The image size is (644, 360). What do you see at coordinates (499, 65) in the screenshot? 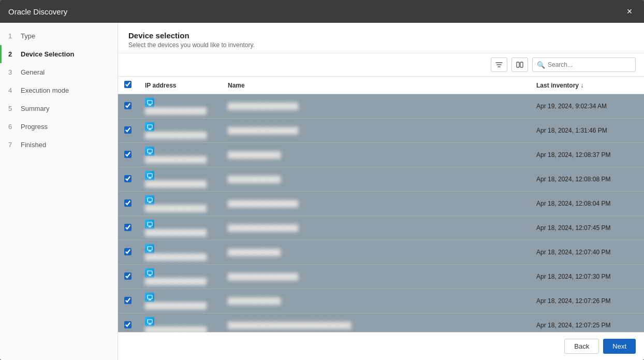
I see `filter-icon` at bounding box center [499, 65].